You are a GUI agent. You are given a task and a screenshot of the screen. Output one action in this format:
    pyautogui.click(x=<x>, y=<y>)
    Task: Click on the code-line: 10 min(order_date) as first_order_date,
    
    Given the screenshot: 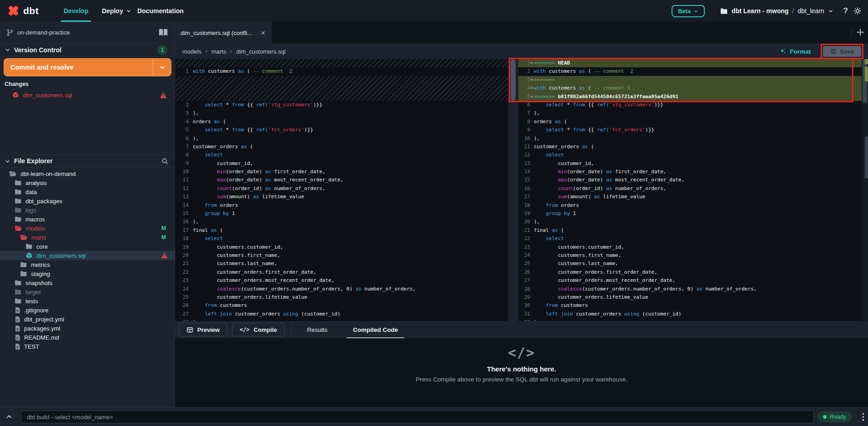 What is the action you would take?
    pyautogui.click(x=341, y=172)
    